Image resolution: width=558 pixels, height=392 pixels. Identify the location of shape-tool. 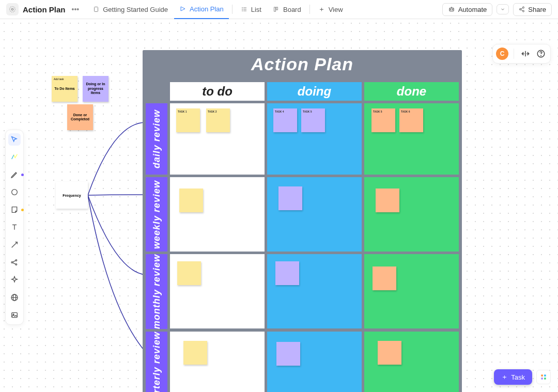
(14, 192).